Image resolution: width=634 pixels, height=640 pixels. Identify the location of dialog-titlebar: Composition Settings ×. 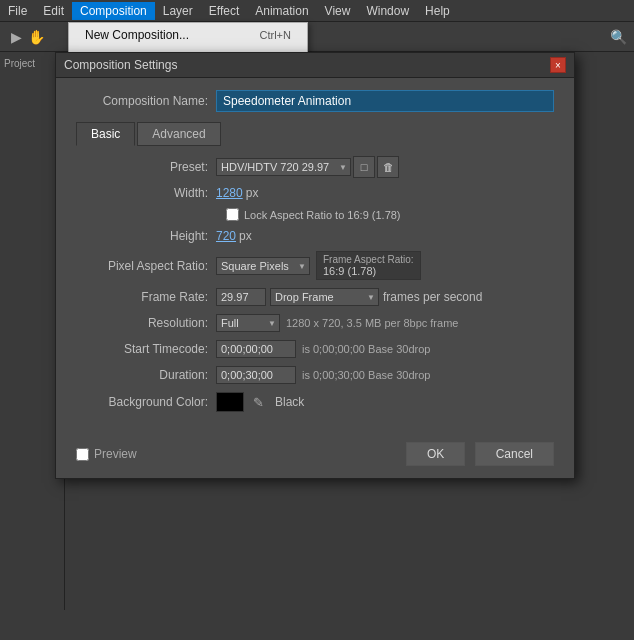
(315, 66).